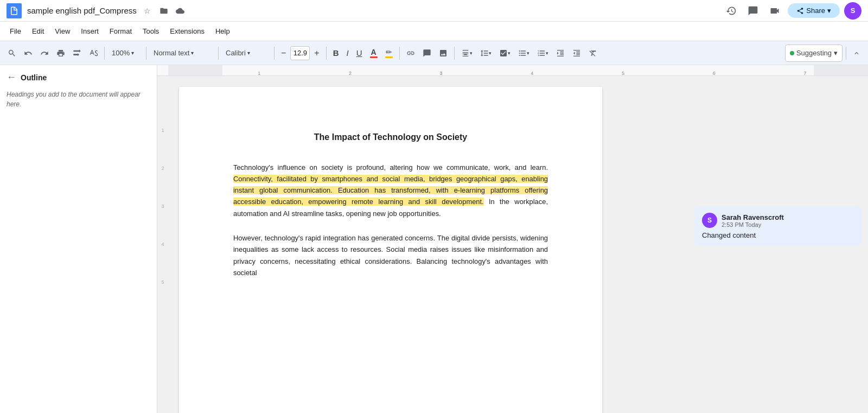  Describe the element at coordinates (374, 53) in the screenshot. I see `text-color-indicator: A` at that location.